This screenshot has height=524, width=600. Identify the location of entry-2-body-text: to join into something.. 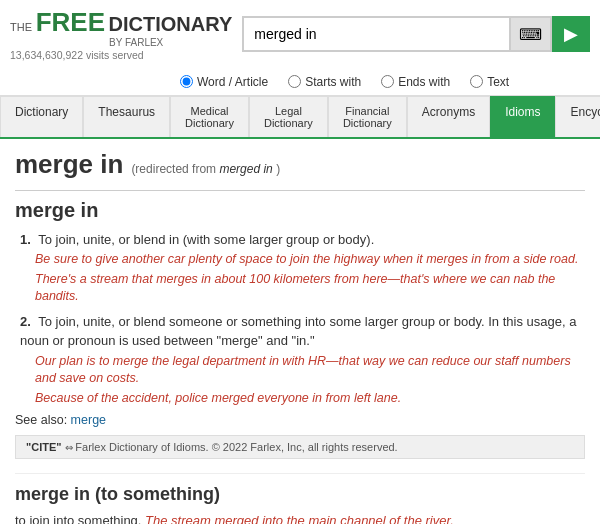
(78, 518).